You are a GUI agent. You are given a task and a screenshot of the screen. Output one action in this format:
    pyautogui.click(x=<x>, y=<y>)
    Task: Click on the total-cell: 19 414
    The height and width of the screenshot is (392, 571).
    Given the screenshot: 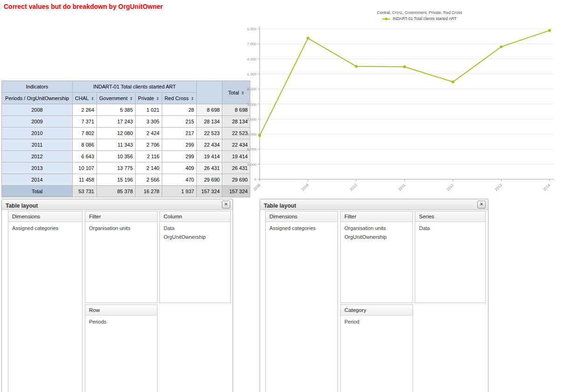 What is the action you would take?
    pyautogui.click(x=236, y=156)
    